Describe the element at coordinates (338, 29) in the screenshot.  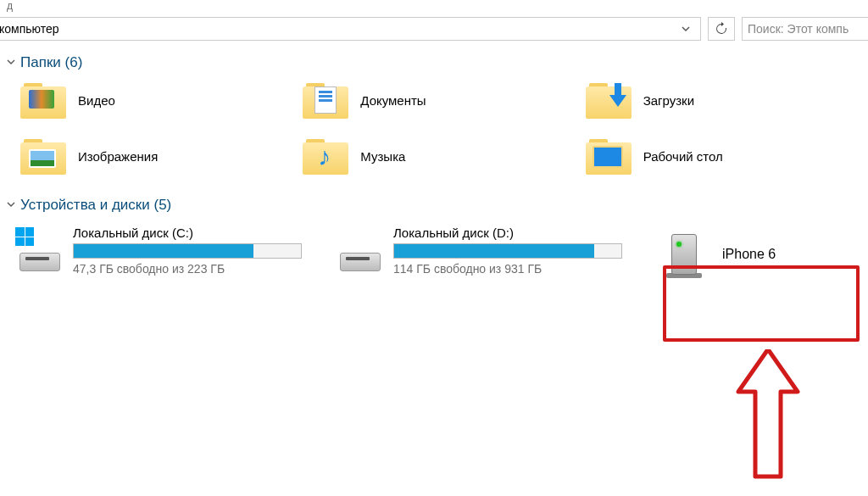
I see `address-text: компьютер` at that location.